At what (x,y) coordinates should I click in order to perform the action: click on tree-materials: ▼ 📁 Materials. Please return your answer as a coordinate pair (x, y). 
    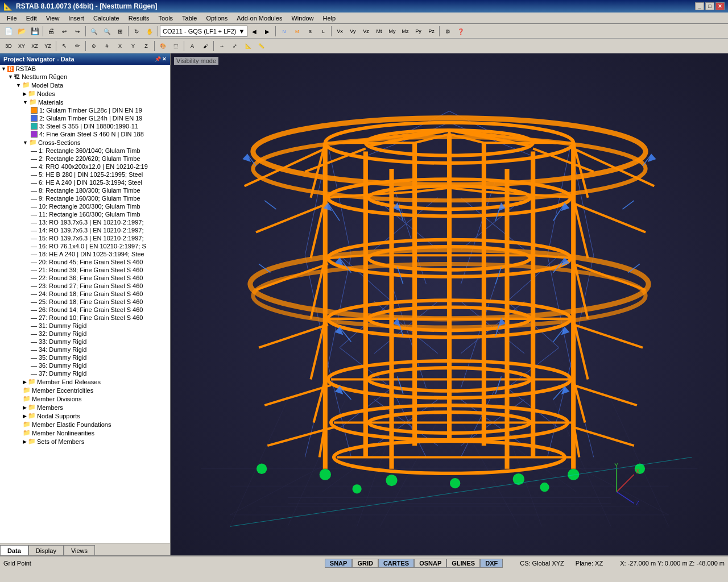
    Looking at the image, I should click on (85, 102).